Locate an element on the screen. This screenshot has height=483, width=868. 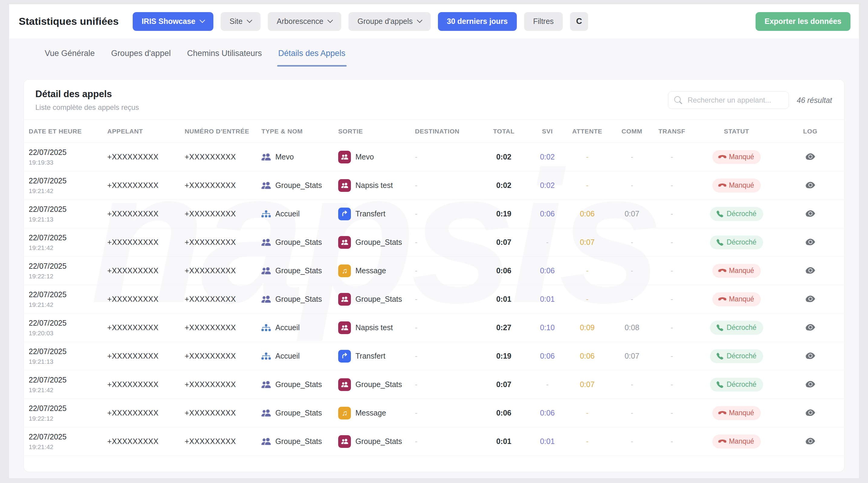
tab-groupes-appel: Groupes d'appel is located at coordinates (141, 57).